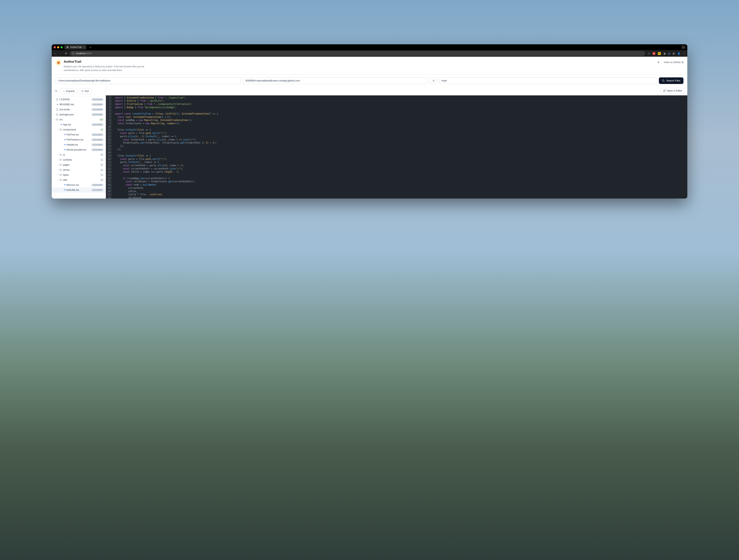 The height and width of the screenshot is (560, 739). What do you see at coordinates (102, 180) in the screenshot?
I see `count-badge: 2` at bounding box center [102, 180].